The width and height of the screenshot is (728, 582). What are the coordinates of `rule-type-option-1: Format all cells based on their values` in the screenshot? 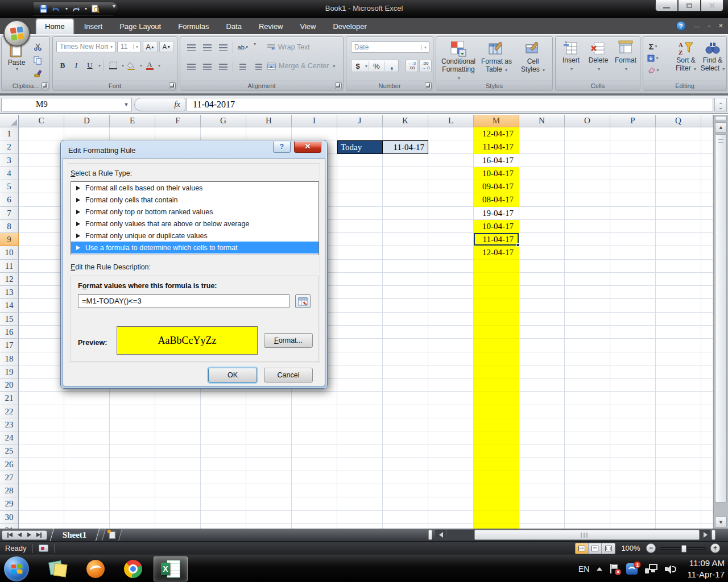 It's located at (195, 188).